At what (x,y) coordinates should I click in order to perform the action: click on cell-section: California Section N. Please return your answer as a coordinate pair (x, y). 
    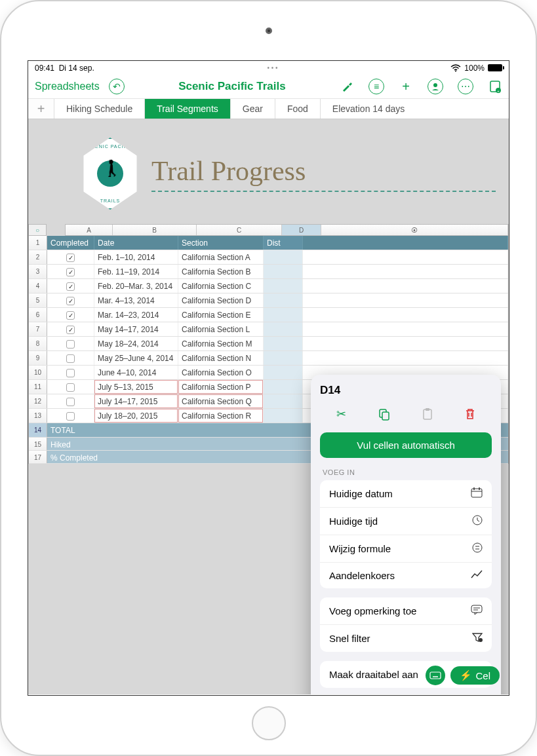
    Looking at the image, I should click on (221, 358).